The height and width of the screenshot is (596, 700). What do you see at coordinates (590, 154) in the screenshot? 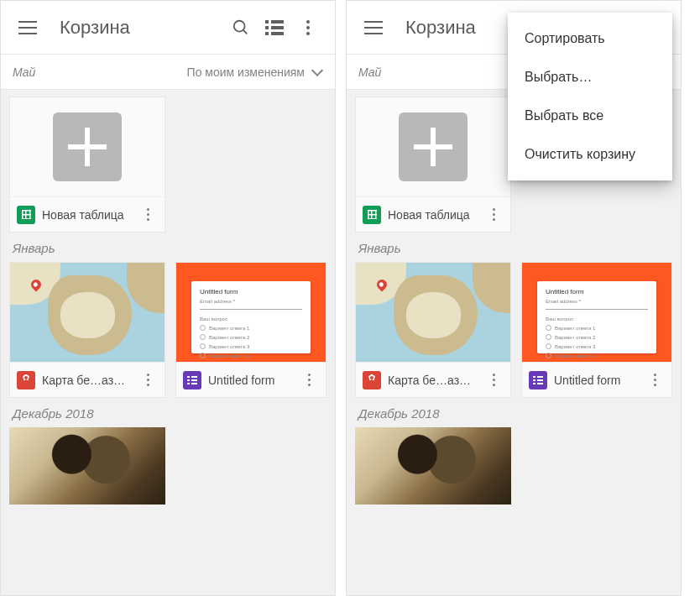
I see `menu-item-empty-trash: Очистить корзину` at bounding box center [590, 154].